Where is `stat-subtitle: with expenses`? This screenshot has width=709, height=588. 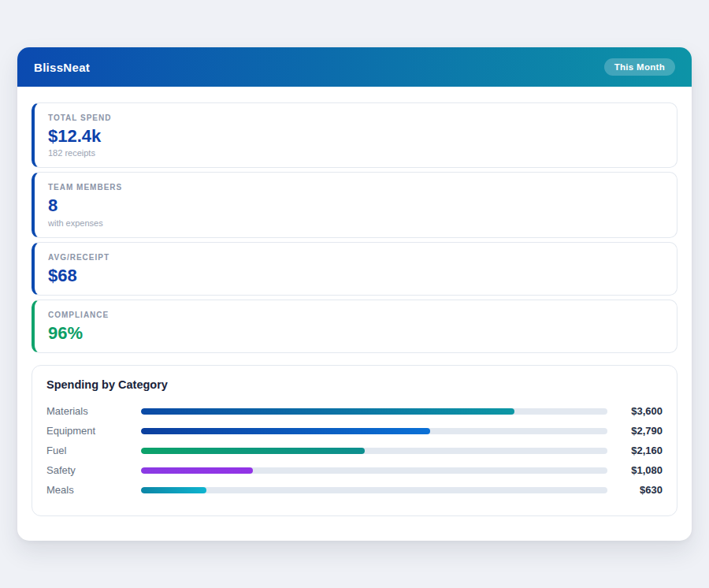
stat-subtitle: with expenses is located at coordinates (356, 223).